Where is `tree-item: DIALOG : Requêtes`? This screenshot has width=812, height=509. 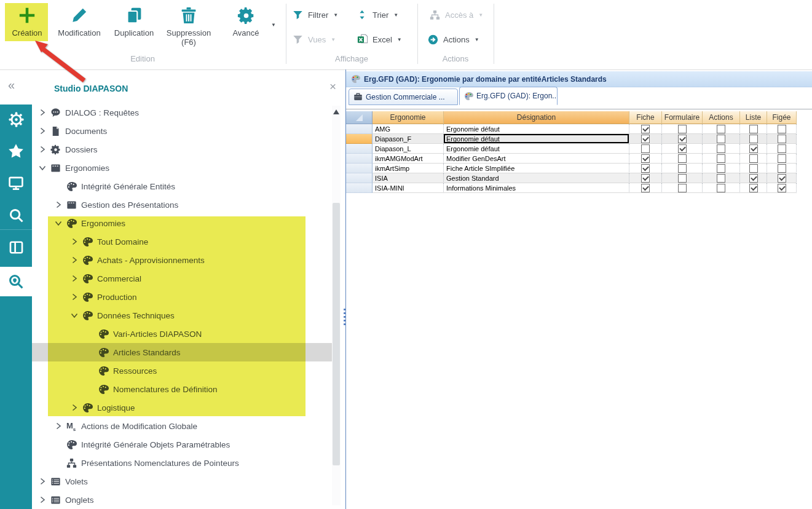
tree-item: DIALOG : Requêtes is located at coordinates (182, 112).